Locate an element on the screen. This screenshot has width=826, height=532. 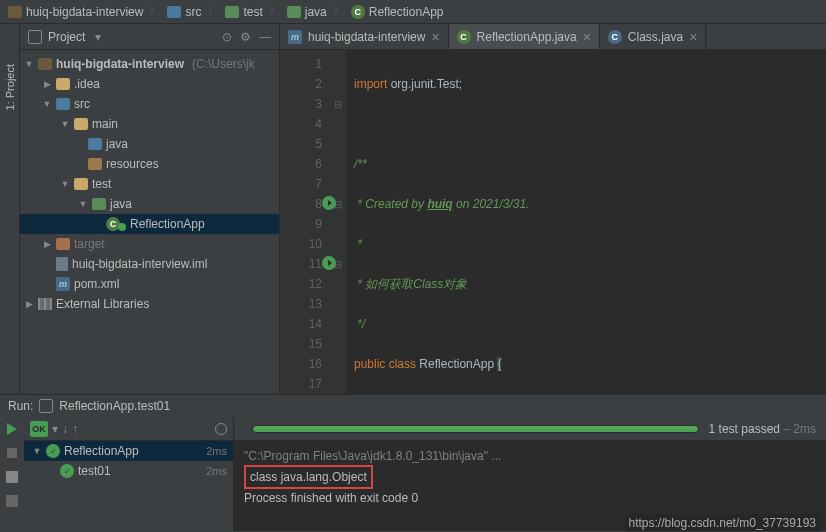
project-header: Project ▾ ⊙ ⚙ — is located at coordinates (150, 37).